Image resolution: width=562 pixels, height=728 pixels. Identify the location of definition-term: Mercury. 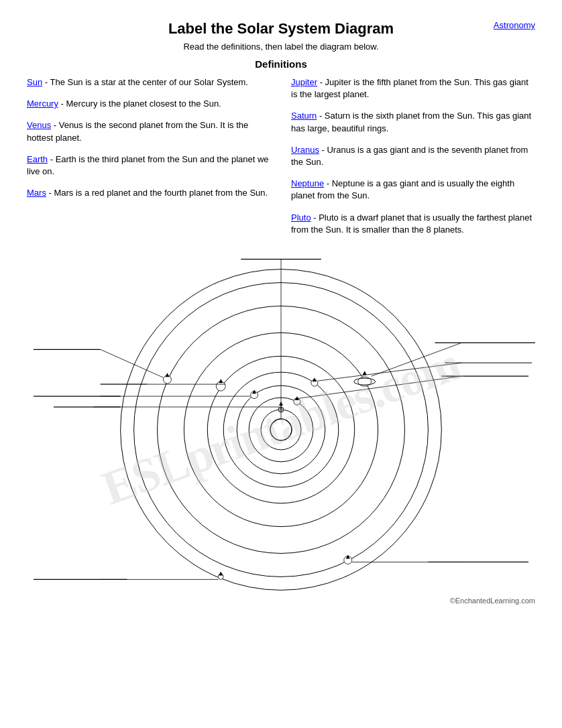
(43, 103).